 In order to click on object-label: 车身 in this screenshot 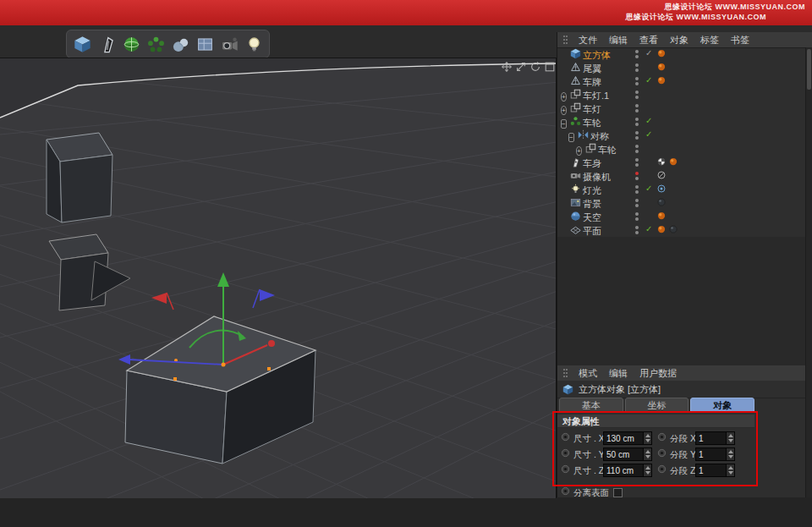, I will do `click(592, 164)`.